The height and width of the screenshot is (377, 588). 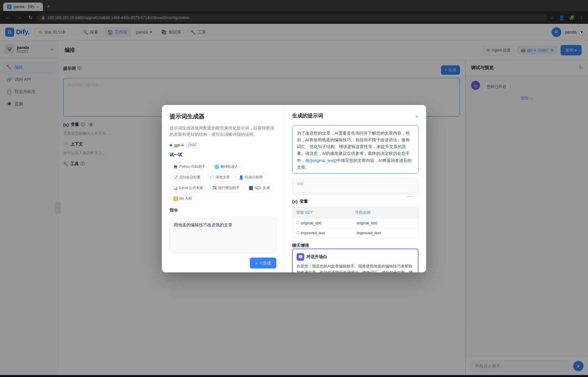 I want to click on var-key-original-text: original_text, so click(x=311, y=223).